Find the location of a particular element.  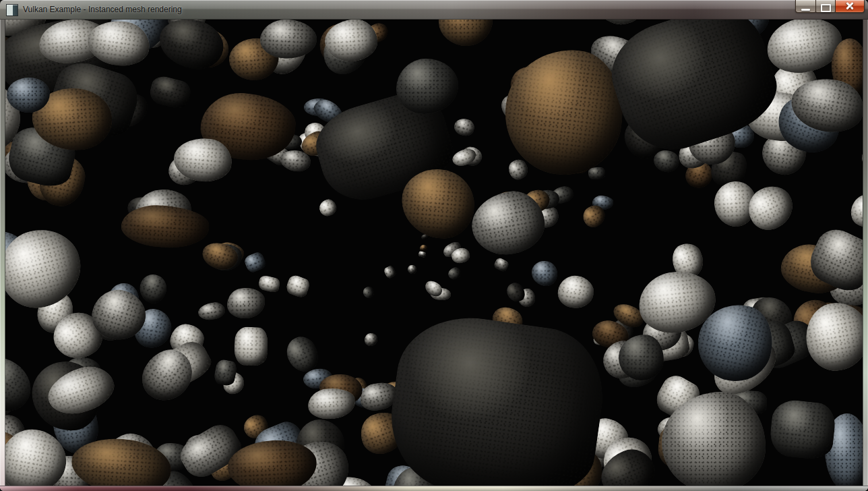

close-icon is located at coordinates (850, 5).